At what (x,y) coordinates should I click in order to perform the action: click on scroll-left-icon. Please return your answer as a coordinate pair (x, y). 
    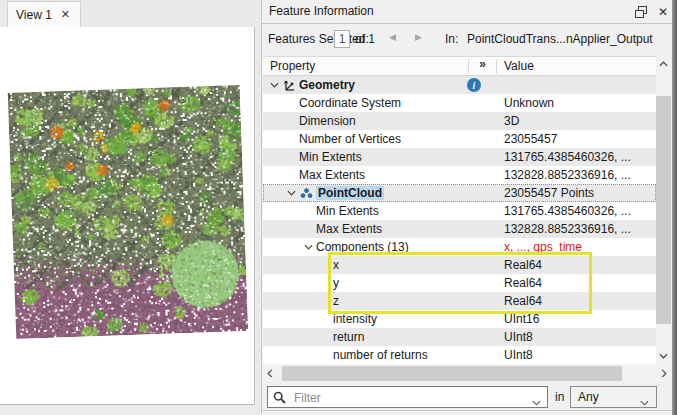
    Looking at the image, I should click on (270, 374).